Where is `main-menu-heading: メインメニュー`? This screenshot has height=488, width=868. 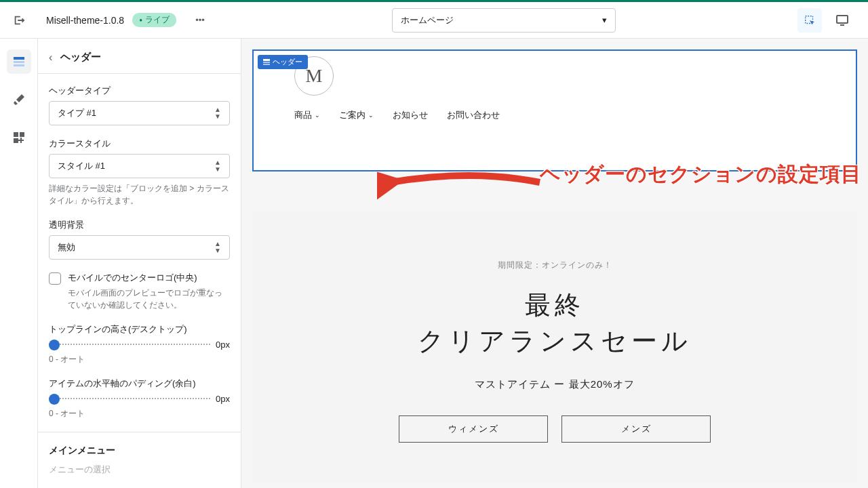 main-menu-heading: メインメニュー is located at coordinates (140, 451).